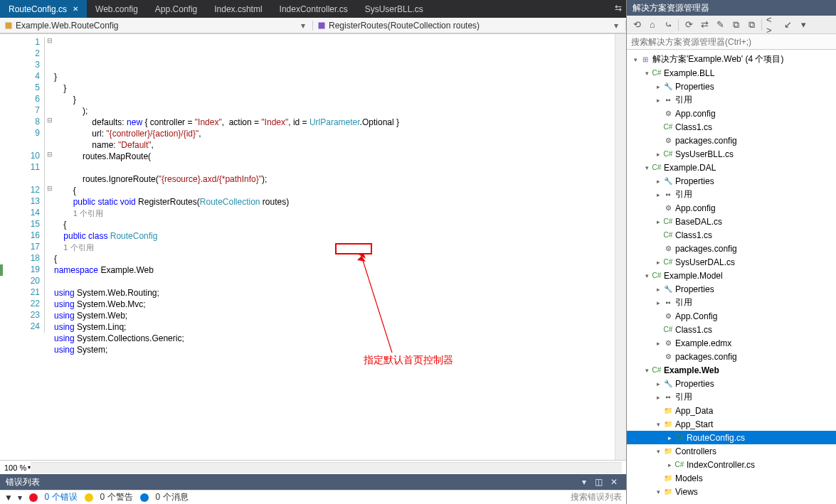  I want to click on error-search: 搜索错误列表, so click(596, 498).